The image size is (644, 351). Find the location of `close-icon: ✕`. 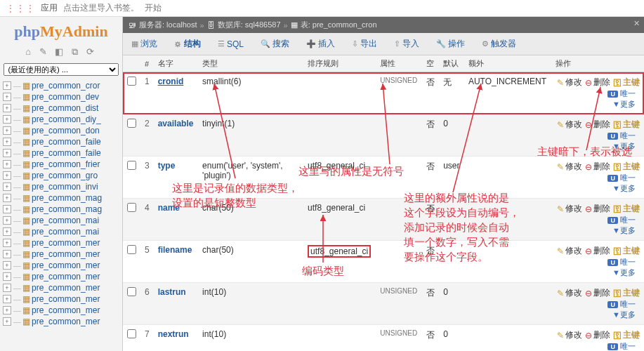

close-icon: ✕ is located at coordinates (636, 24).